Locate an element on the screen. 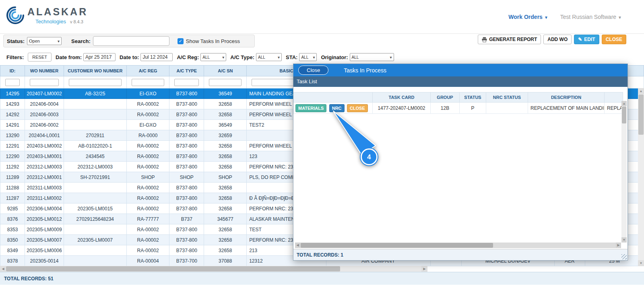  search-input is located at coordinates (131, 41).